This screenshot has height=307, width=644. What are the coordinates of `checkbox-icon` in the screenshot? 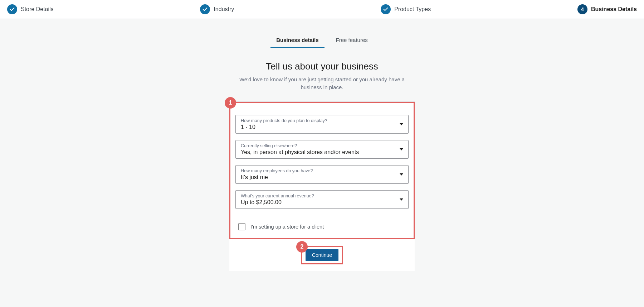 It's located at (242, 227).